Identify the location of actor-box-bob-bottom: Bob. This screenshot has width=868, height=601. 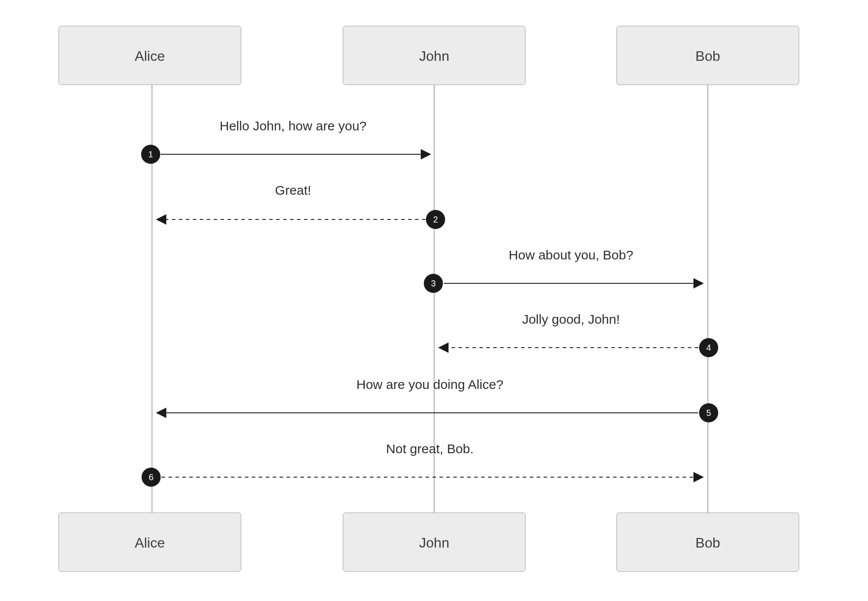
(708, 542).